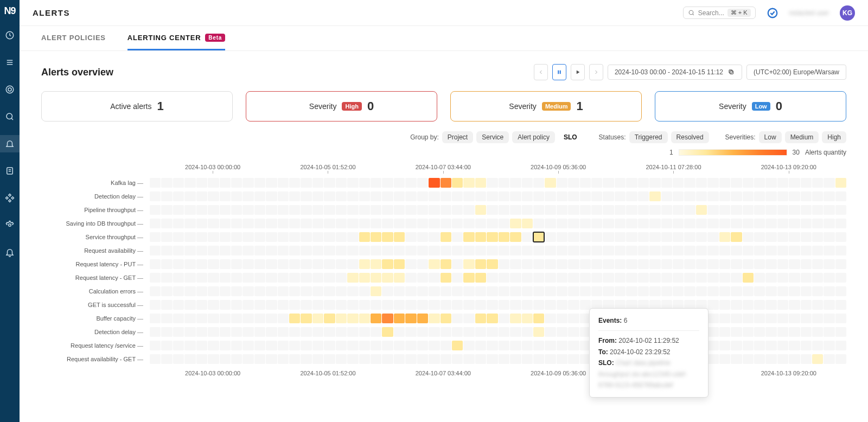 This screenshot has height=422, width=868. What do you see at coordinates (534, 137) in the screenshot?
I see `pill-alert-policy: Alert policy` at bounding box center [534, 137].